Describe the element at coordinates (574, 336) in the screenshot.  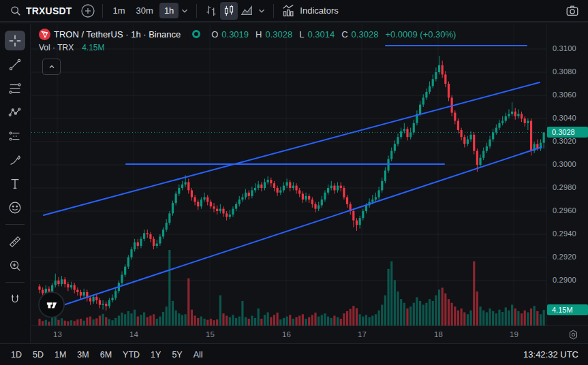
I see `axis-settings-icon` at that location.